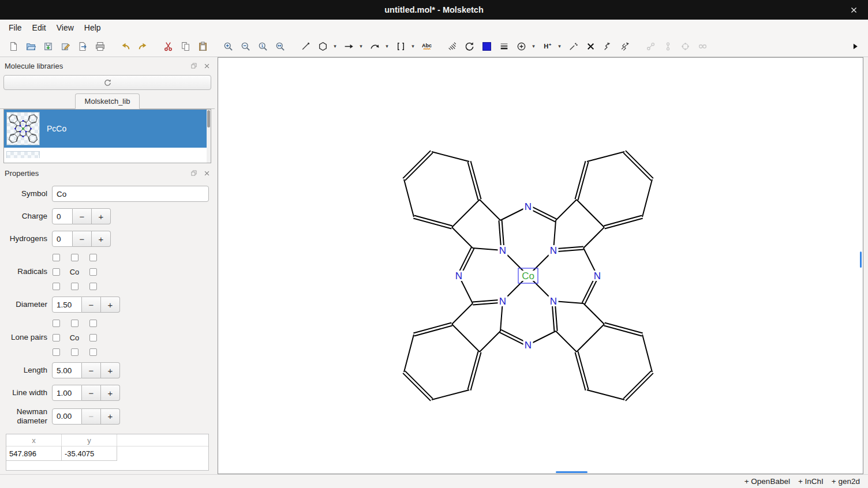 Image resolution: width=868 pixels, height=488 pixels. What do you see at coordinates (107, 102) in the screenshot?
I see `tab-molsketch-lib: Molsketch_lib` at bounding box center [107, 102].